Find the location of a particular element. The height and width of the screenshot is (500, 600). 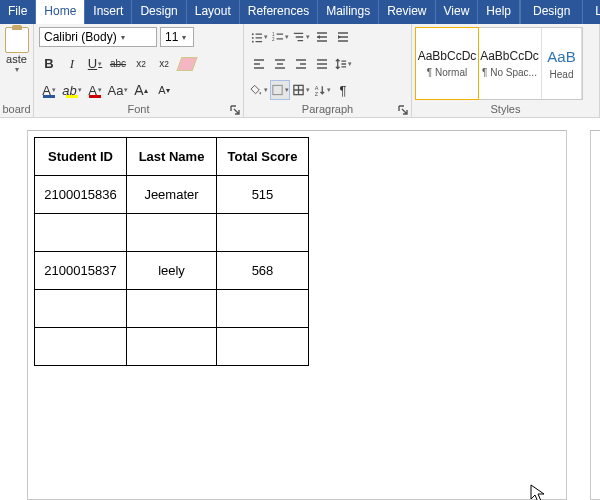

group-label-styles: Styles is located at coordinates (506, 110).